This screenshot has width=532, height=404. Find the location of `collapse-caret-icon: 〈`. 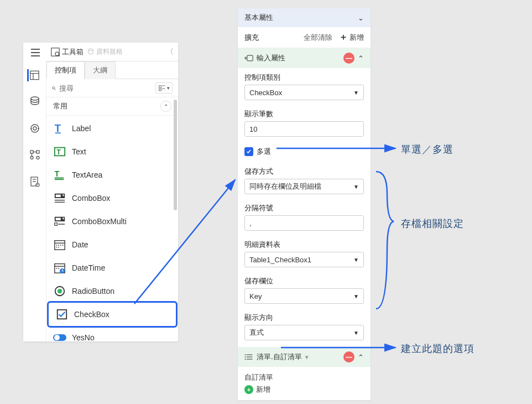

collapse-caret-icon: 〈 is located at coordinates (170, 52).